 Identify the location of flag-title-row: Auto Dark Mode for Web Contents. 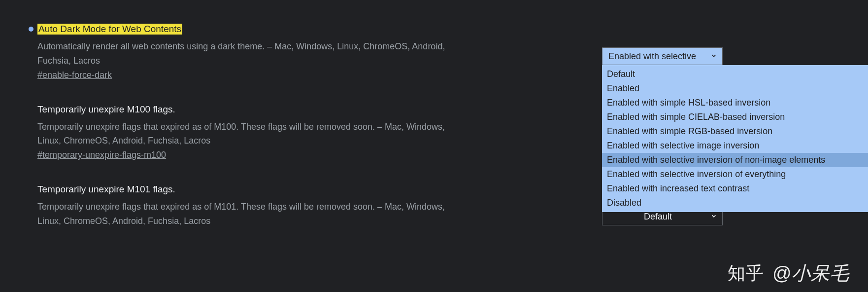
(245, 29).